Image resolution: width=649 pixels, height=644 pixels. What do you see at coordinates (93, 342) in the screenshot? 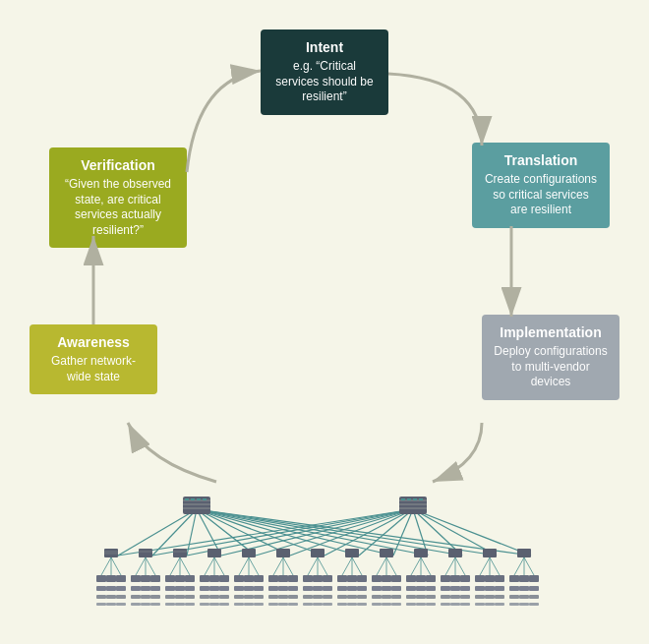
I see `awareness-title: Awareness` at bounding box center [93, 342].